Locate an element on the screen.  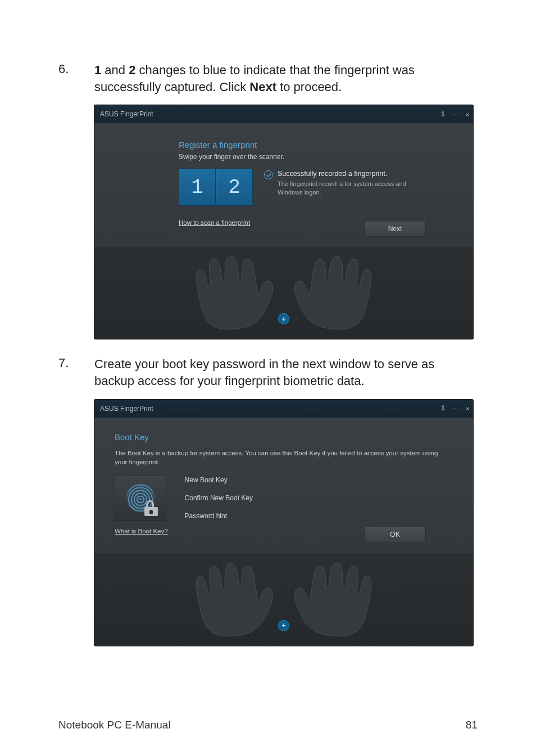
status-texts: Successfully recorded a fingerprint. The… is located at coordinates (345, 183).